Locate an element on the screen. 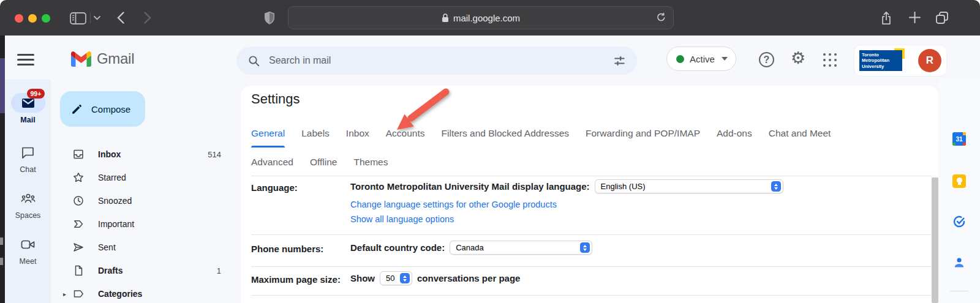  sidebar-item-sent: Sent is located at coordinates (136, 247).